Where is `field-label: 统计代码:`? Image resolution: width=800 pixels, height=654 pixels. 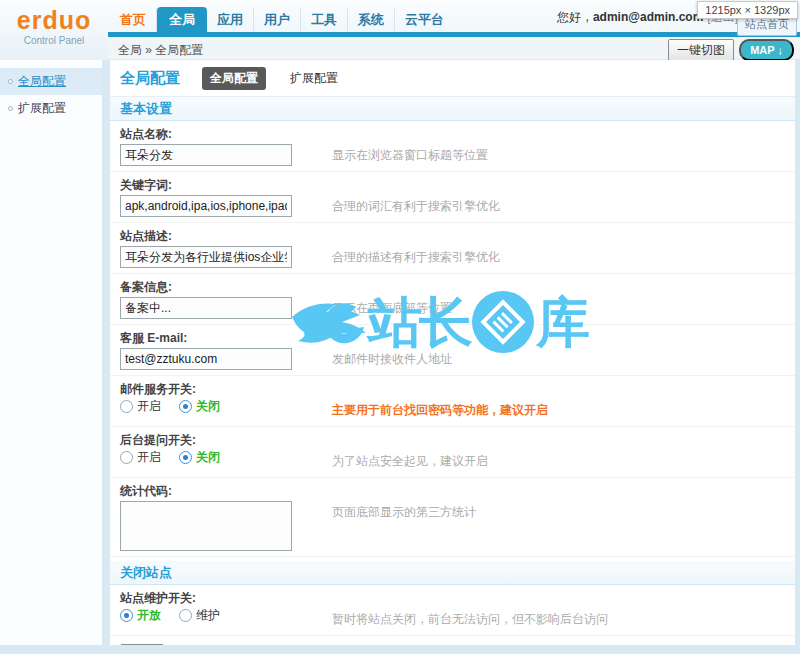 field-label: 统计代码: is located at coordinates (458, 491).